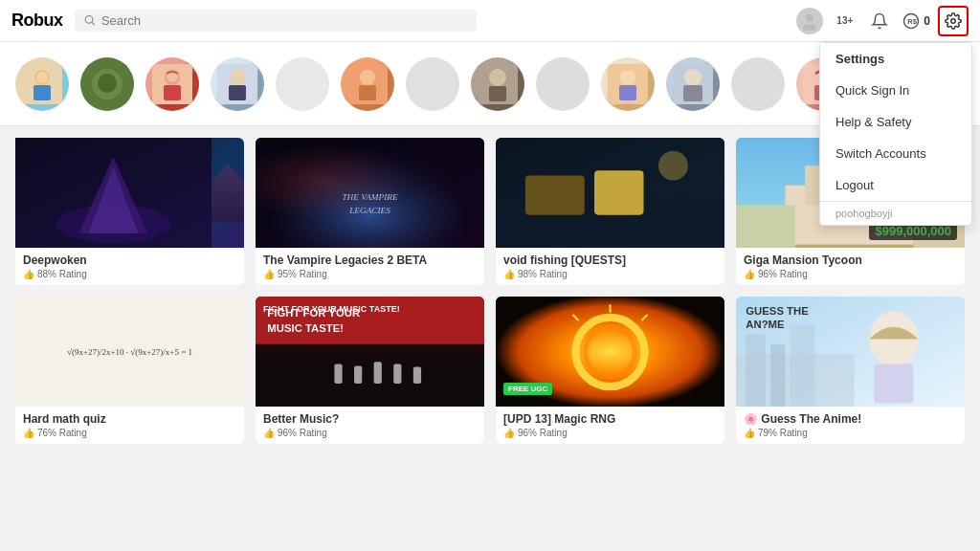  I want to click on game-thumb-vampire: THE VAMPIRE LEGACIES, so click(369, 193).